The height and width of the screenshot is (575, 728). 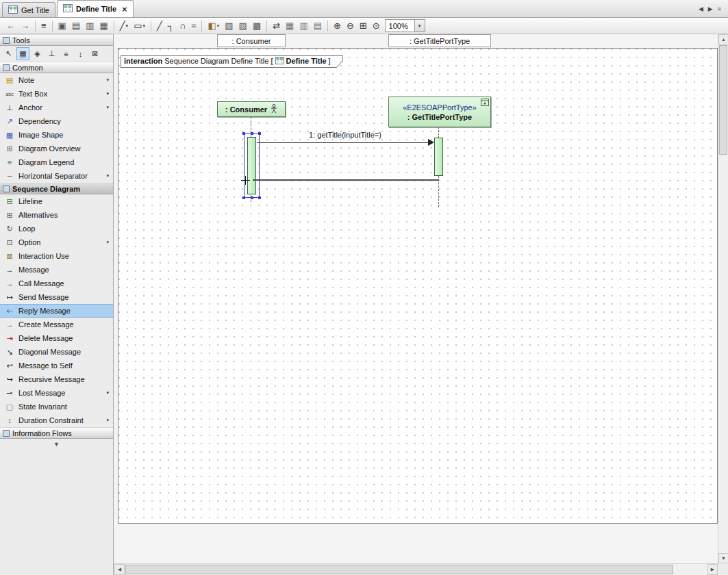 I want to click on horizontal-scrollbar: ◀ ▶, so click(x=416, y=570).